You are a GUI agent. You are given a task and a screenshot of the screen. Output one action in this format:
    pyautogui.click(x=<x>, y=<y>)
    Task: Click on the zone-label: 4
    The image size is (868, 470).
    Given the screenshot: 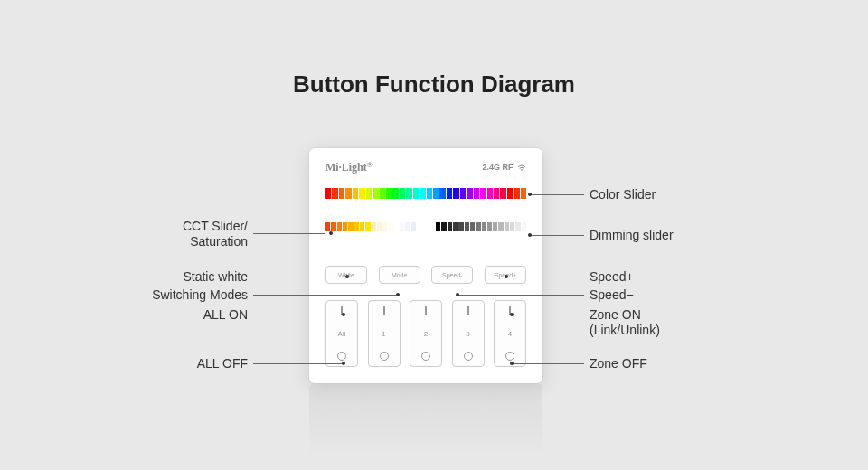 What is the action you would take?
    pyautogui.click(x=510, y=334)
    